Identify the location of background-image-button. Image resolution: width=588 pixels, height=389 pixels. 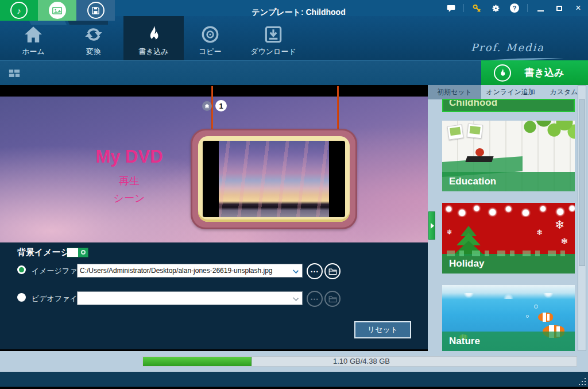
(57, 10).